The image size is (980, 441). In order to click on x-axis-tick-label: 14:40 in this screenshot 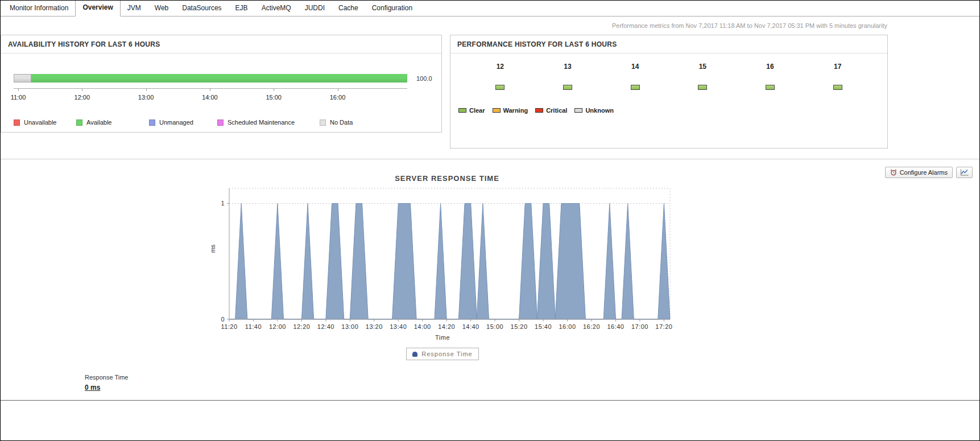, I will do `click(471, 327)`.